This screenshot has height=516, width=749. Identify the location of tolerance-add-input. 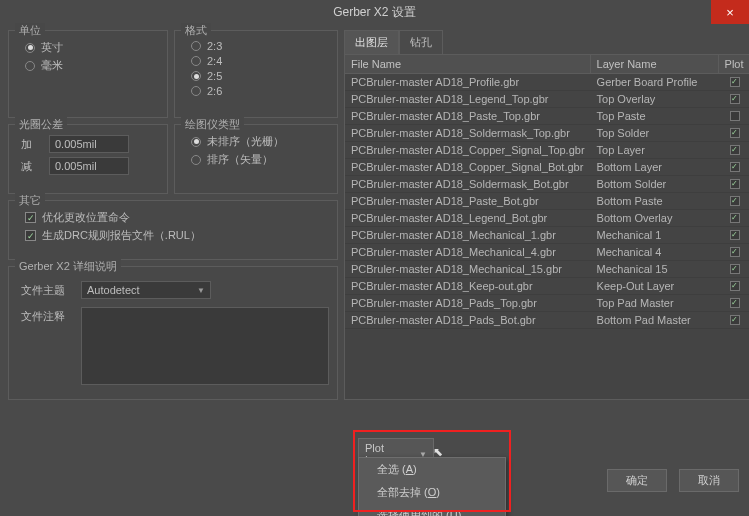
(89, 144).